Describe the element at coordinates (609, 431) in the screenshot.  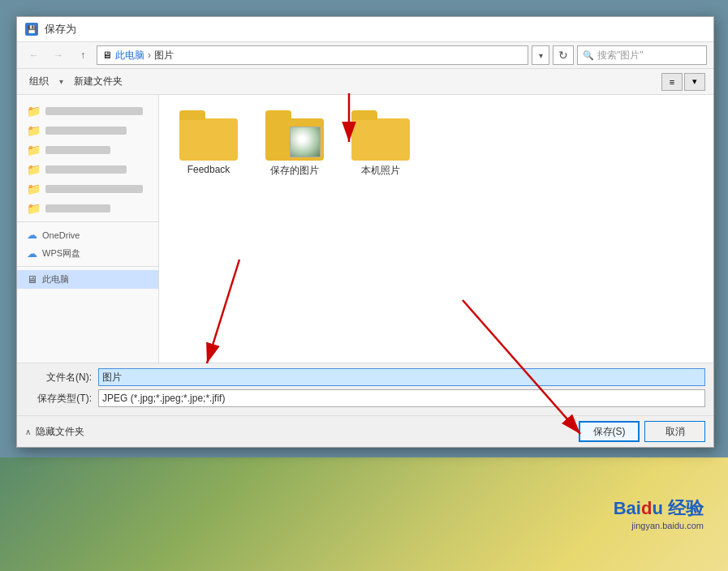
I see `save-button: 保存(S)` at that location.